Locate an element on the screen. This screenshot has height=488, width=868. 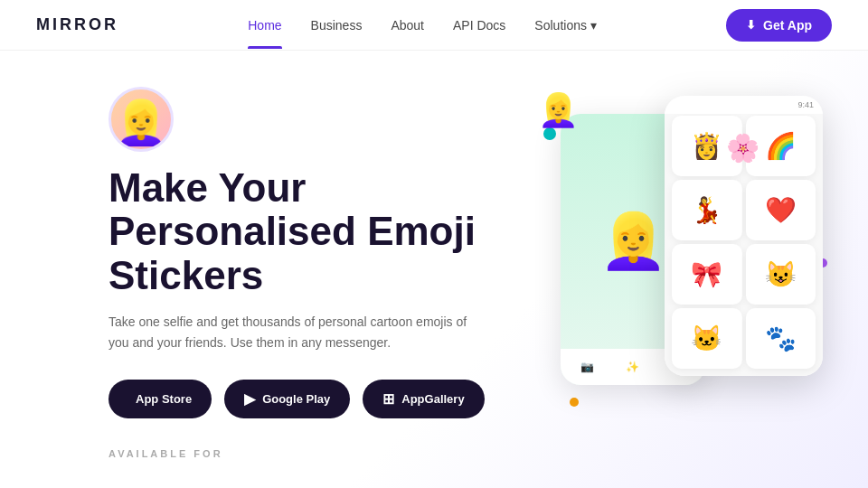
floating-emoji-2: 🌸 is located at coordinates (743, 148).